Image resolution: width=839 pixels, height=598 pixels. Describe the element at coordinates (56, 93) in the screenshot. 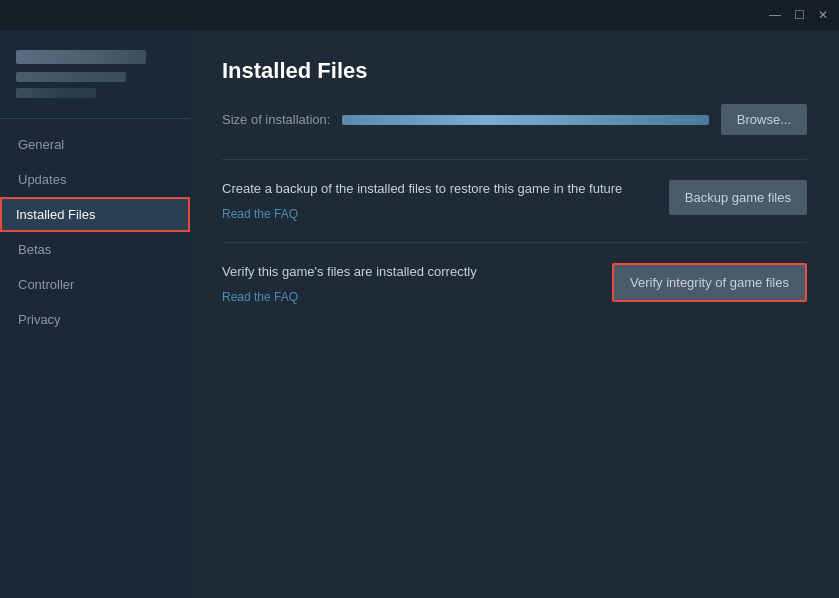

I see `game-tag-bar` at that location.